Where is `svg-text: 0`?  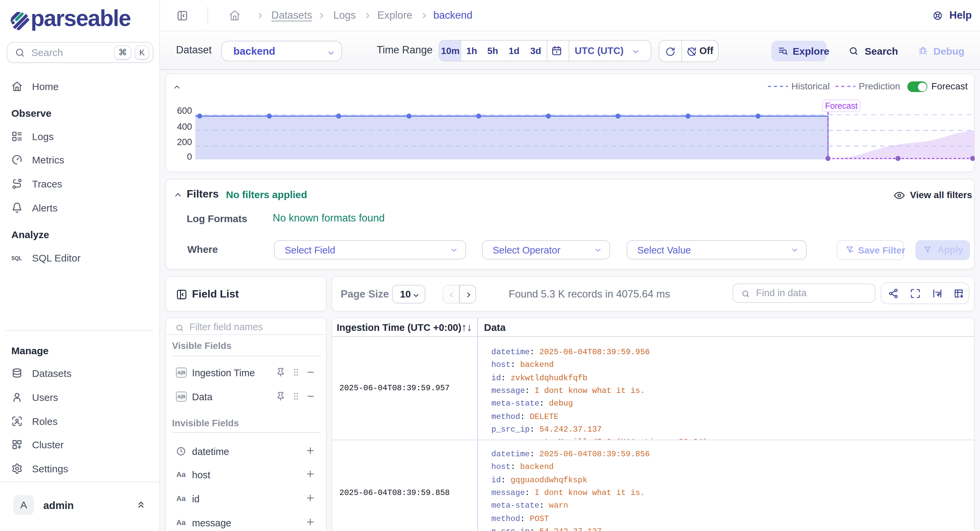 svg-text: 0 is located at coordinates (189, 157).